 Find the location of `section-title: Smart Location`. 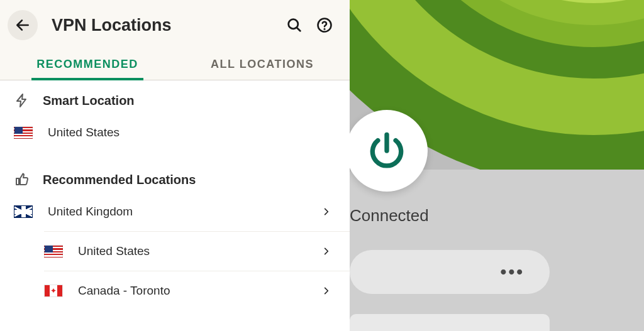

section-title: Smart Location is located at coordinates (89, 100).